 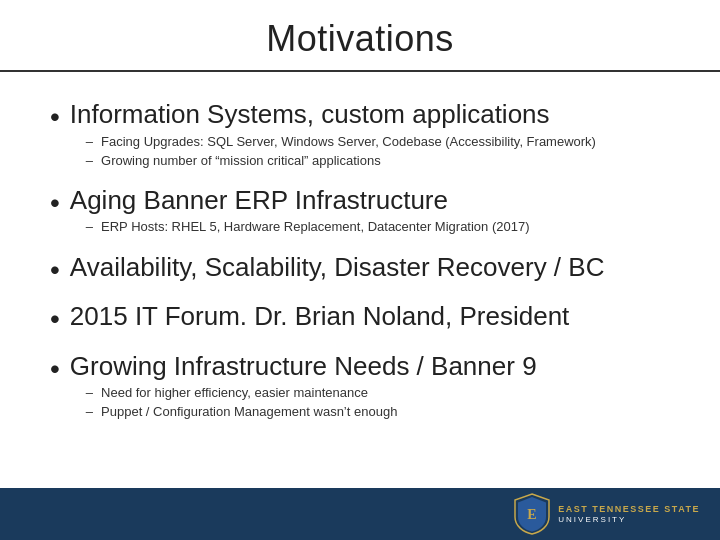 What do you see at coordinates (607, 514) in the screenshot?
I see `etsu-logo: E EAST TENNESSEE STATE UNIVERSITY` at bounding box center [607, 514].